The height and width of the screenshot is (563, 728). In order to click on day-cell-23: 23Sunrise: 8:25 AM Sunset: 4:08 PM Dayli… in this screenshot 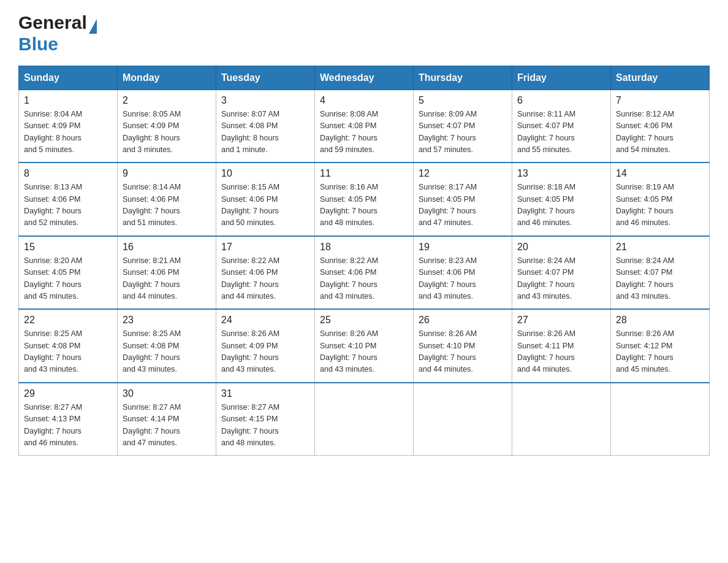, I will do `click(167, 346)`.